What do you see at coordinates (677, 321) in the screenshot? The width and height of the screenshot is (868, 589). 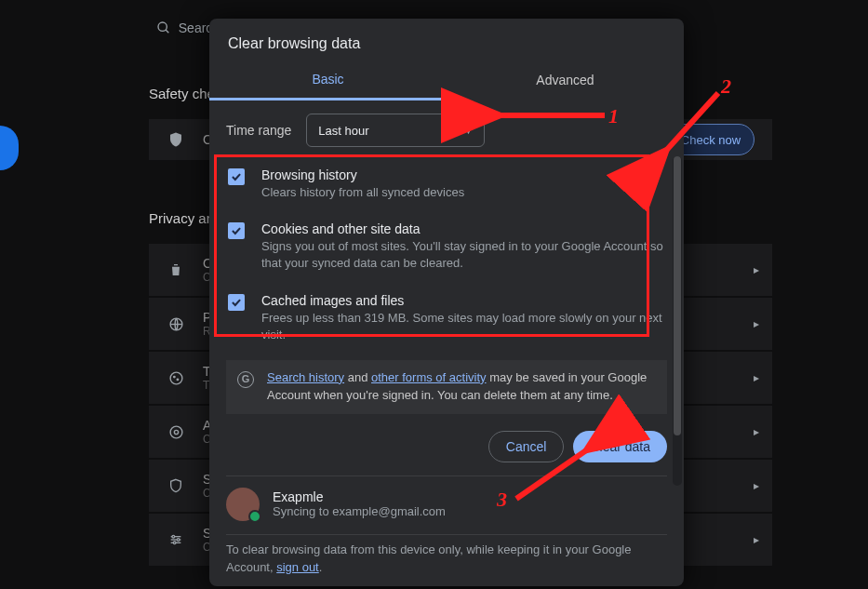 I see `scrollbar` at bounding box center [677, 321].